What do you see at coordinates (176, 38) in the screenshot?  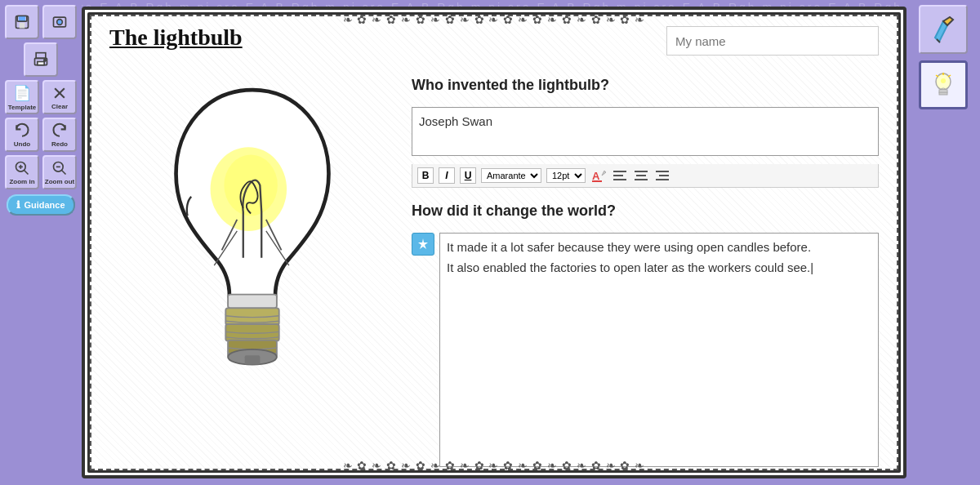 I see `page-title: The lightbulb` at bounding box center [176, 38].